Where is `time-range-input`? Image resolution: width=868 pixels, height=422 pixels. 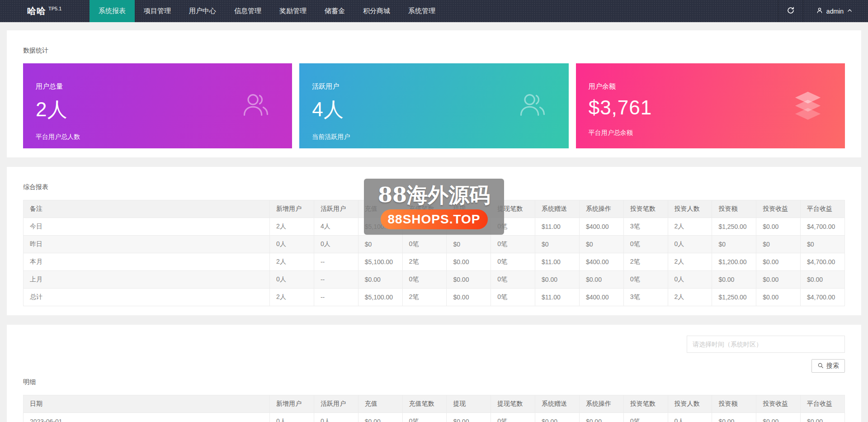 time-range-input is located at coordinates (766, 344).